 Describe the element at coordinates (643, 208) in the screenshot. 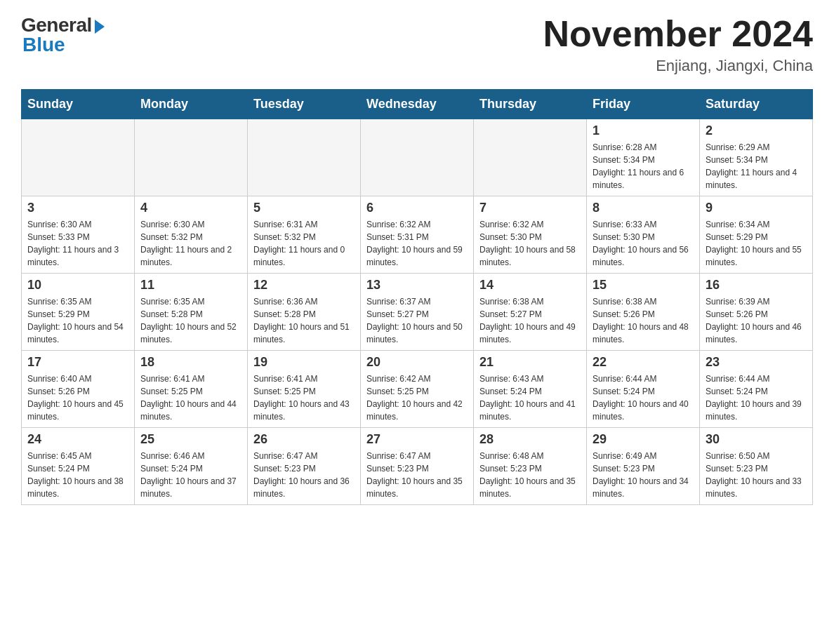

I see `day-number: 8` at that location.